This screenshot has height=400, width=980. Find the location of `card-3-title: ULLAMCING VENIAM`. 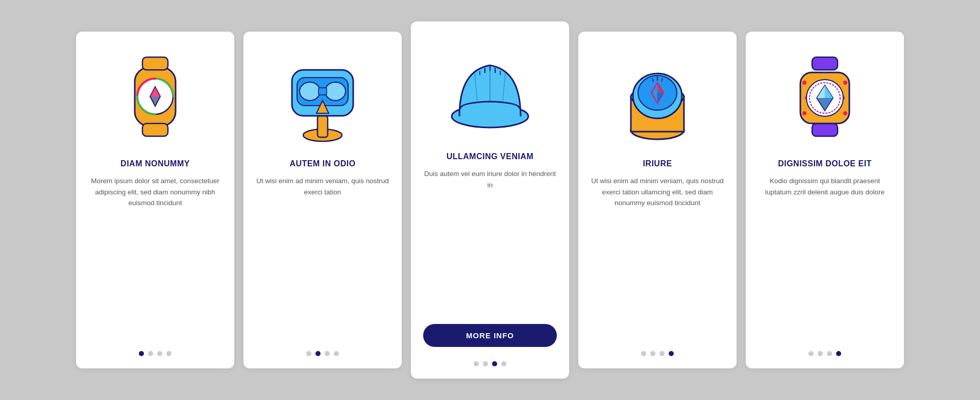

card-3-title: ULLAMCING VENIAM is located at coordinates (490, 157).